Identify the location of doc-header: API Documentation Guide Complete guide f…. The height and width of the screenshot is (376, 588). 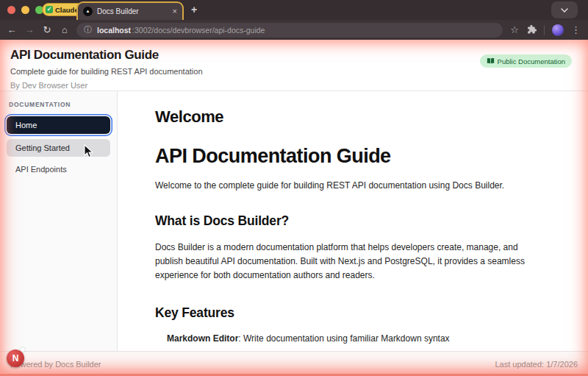
(294, 65).